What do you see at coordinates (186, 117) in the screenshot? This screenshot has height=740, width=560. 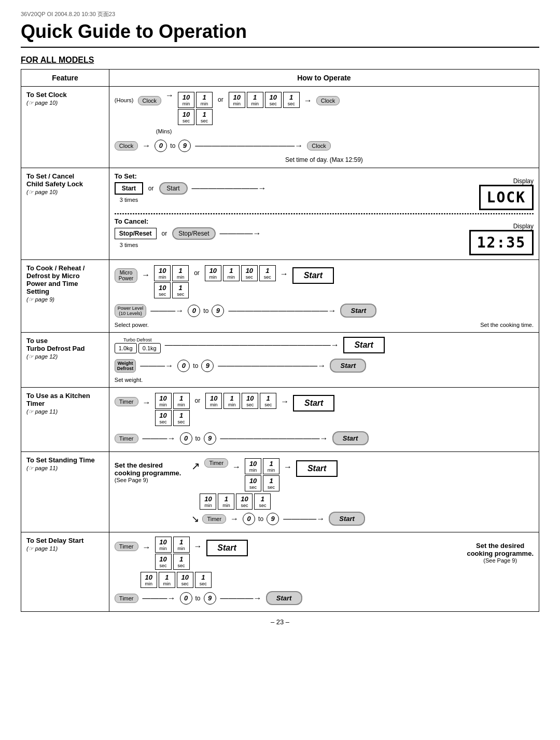 I see `10sec-btn-clock: 10sec` at bounding box center [186, 117].